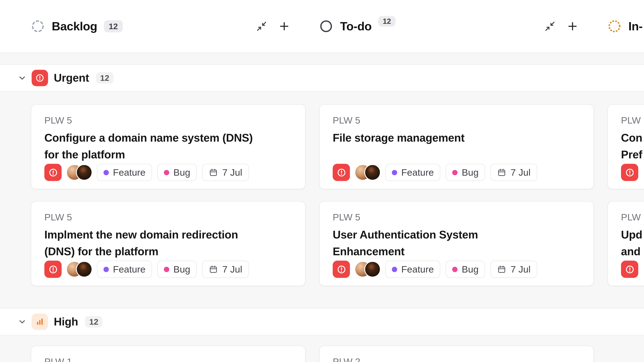  Describe the element at coordinates (456, 26) in the screenshot. I see `column-header-todo: To-do 12` at that location.